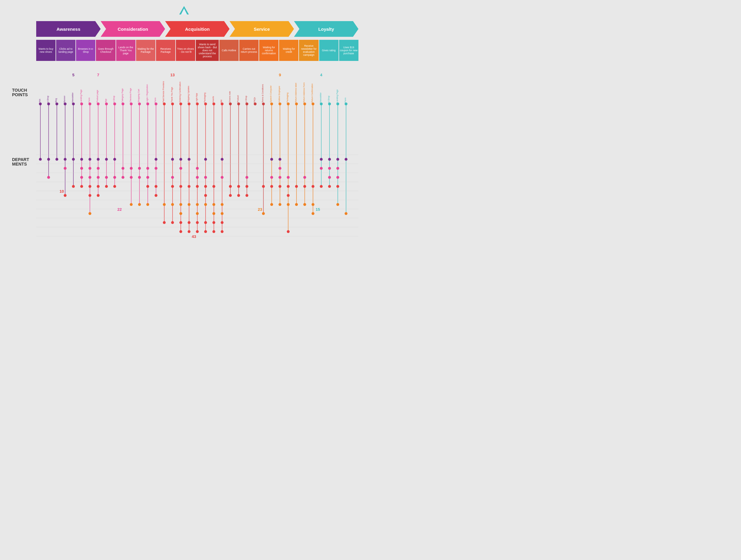 This screenshot has height=560, width=741. What do you see at coordinates (106, 50) in the screenshot?
I see `step-4: Goes through Checkout` at bounding box center [106, 50].